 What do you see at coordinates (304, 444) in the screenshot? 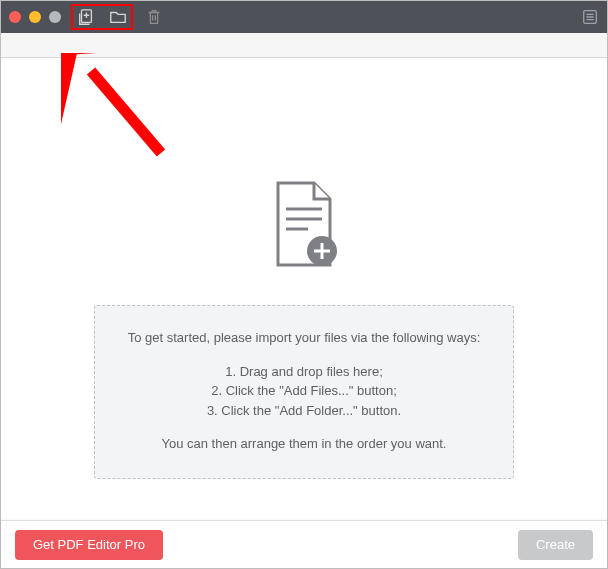
I see `instructions-trail: You can then arrange them in the order y…` at bounding box center [304, 444].